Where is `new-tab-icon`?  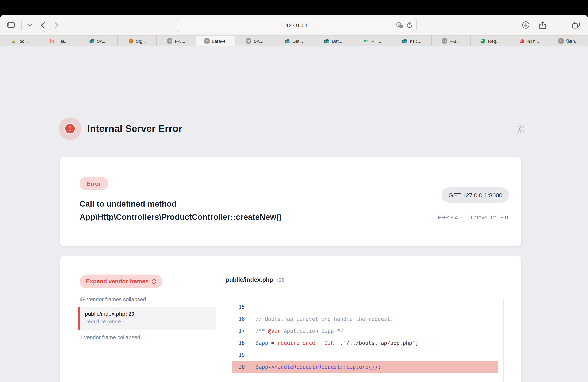 new-tab-icon is located at coordinates (559, 25).